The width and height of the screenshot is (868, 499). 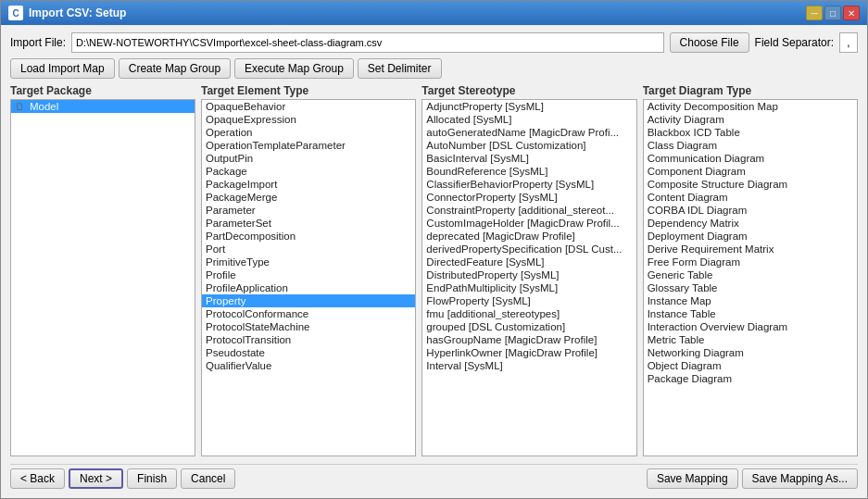 I want to click on list-item: FlowProperty [SysML], so click(x=529, y=301).